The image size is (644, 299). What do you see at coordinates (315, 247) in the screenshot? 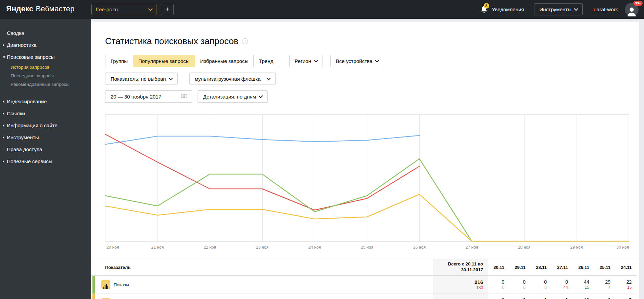
I see `x-tick-label: 24 ноя` at bounding box center [315, 247].